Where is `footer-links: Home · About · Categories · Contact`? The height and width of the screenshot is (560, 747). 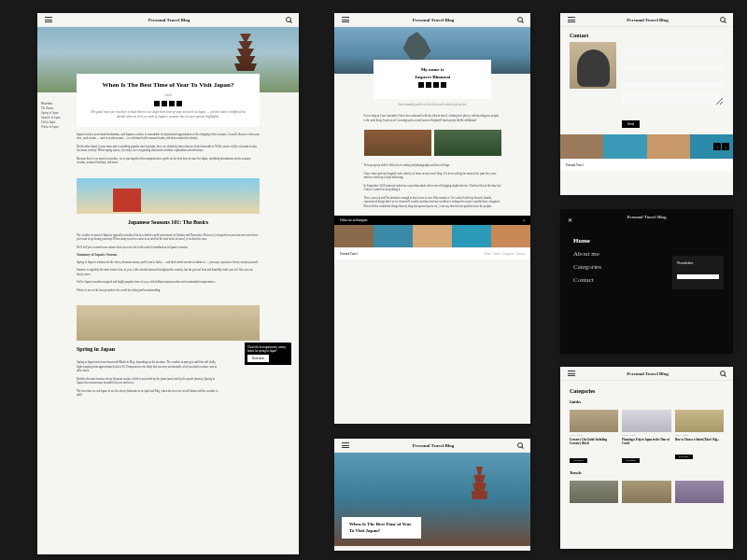
footer-links: Home · About · Categories · Contact is located at coordinates (504, 254).